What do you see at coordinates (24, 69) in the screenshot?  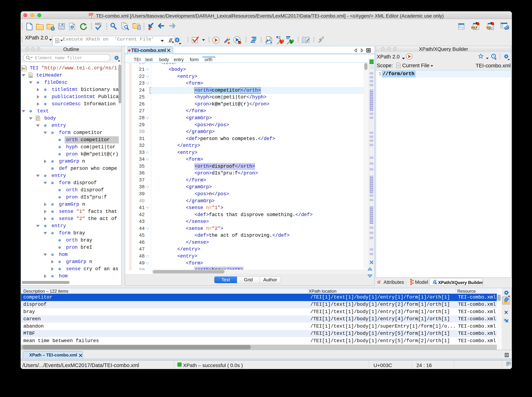 I see `svg-text: TEI` at bounding box center [24, 69].